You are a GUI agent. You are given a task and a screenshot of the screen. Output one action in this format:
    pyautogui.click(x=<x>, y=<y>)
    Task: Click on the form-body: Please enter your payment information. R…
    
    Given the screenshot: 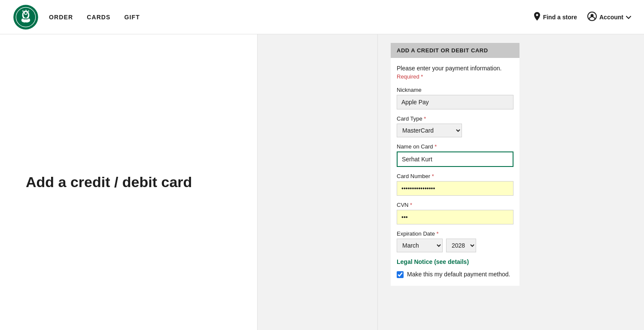 What is the action you would take?
    pyautogui.click(x=455, y=172)
    